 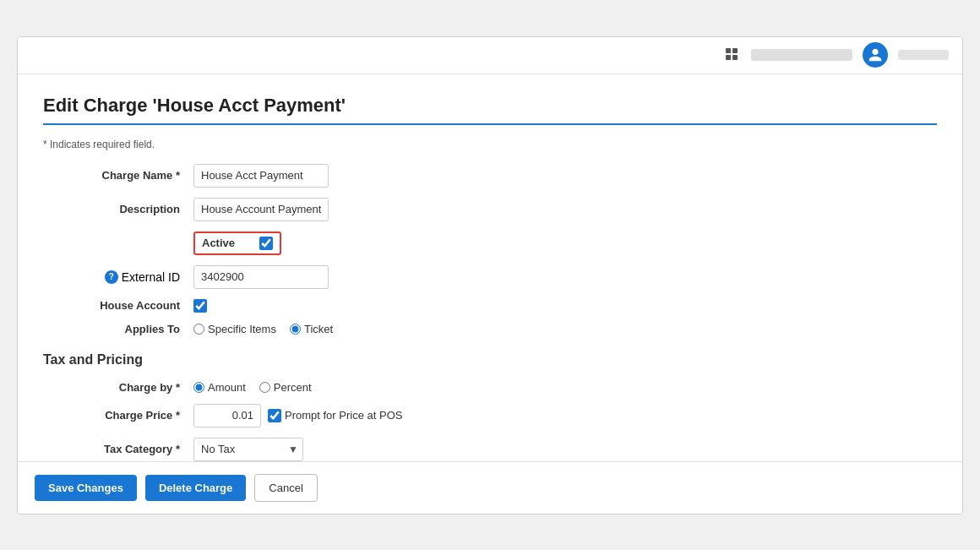 I want to click on charge-name-label: Charge Name *, so click(x=132, y=176).